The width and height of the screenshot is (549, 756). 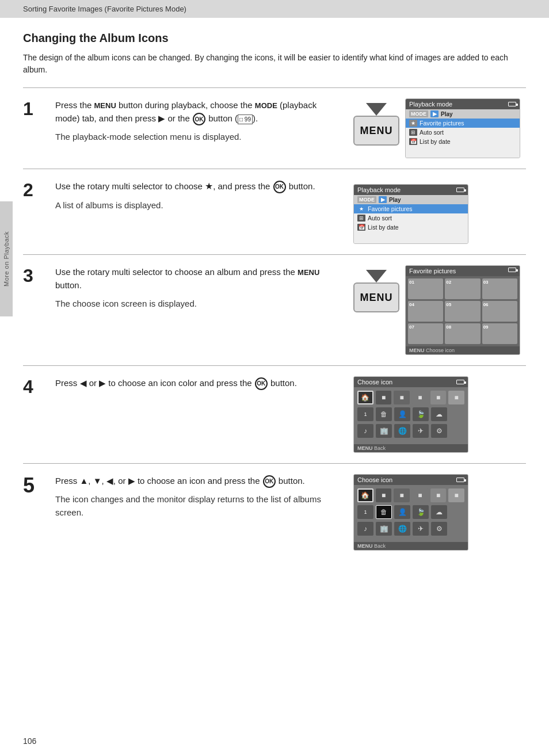 I want to click on menu-btn-graphic-3: MENU, so click(x=376, y=291).